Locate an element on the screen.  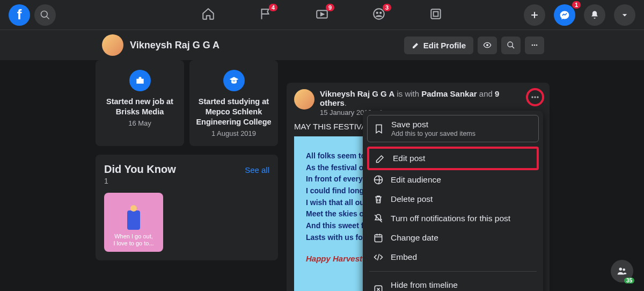
nav-gaming is located at coordinates (436, 15).